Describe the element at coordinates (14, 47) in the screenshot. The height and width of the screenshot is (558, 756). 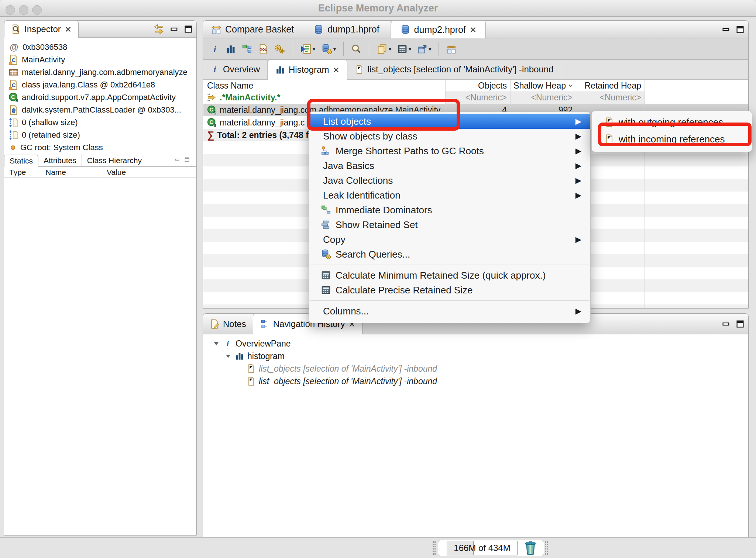
I see `at-icon: @` at that location.